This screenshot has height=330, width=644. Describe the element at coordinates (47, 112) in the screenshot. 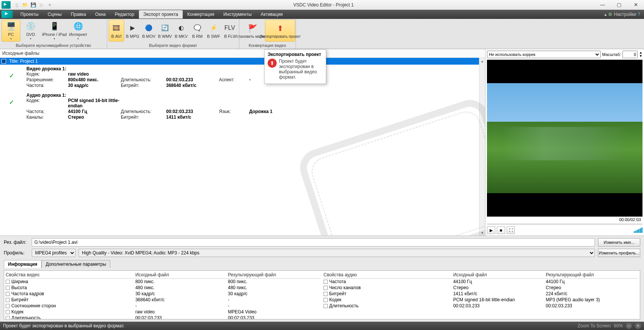

I see `track-cell: Частота:` at that location.